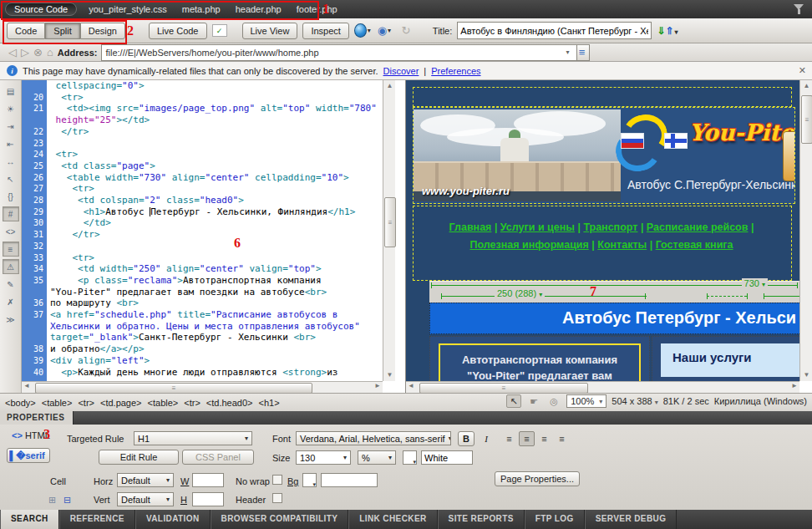  Describe the element at coordinates (11, 109) in the screenshot. I see `code-navigator-icon: ☀` at that location.